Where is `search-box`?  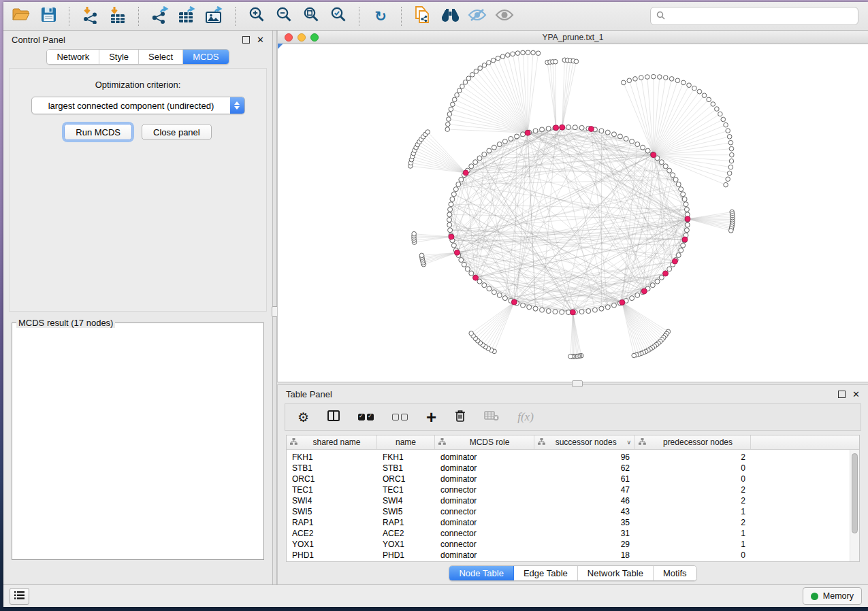
search-box is located at coordinates (754, 16).